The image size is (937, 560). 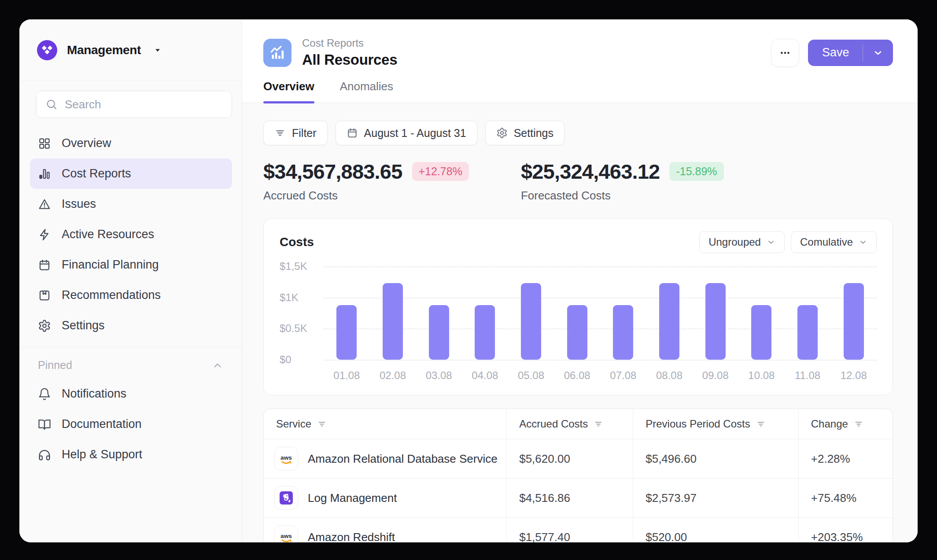 I want to click on workspace-switcher: Management, so click(x=130, y=50).